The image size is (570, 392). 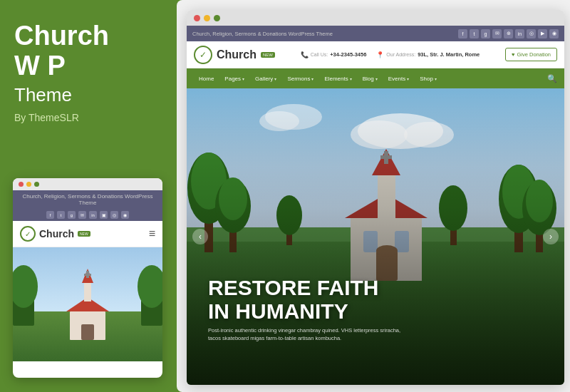 What do you see at coordinates (375, 18) in the screenshot?
I see `desktop-titlebar` at bounding box center [375, 18].